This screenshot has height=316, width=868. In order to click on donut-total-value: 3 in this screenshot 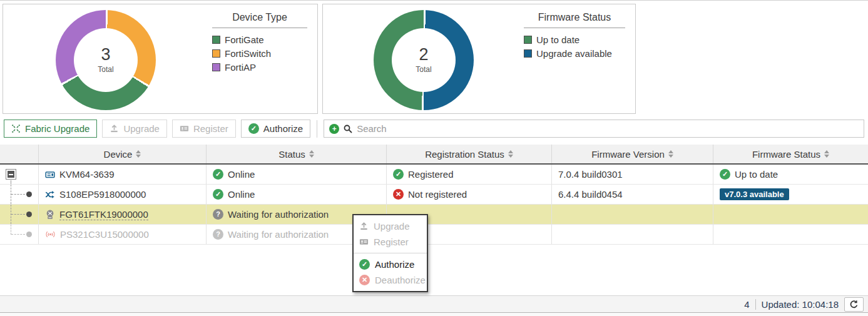, I will do `click(105, 55)`.